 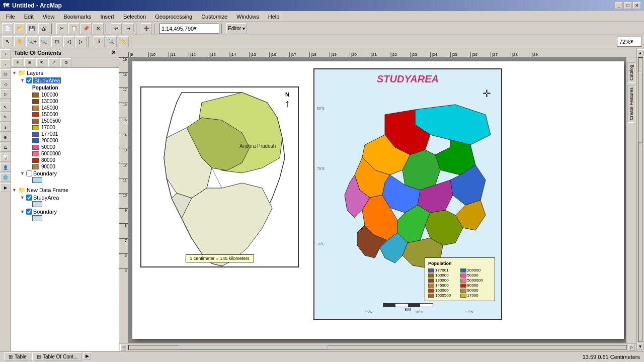 What do you see at coordinates (15, 73) in the screenshot?
I see `layers-expand-icon: ▼` at bounding box center [15, 73].